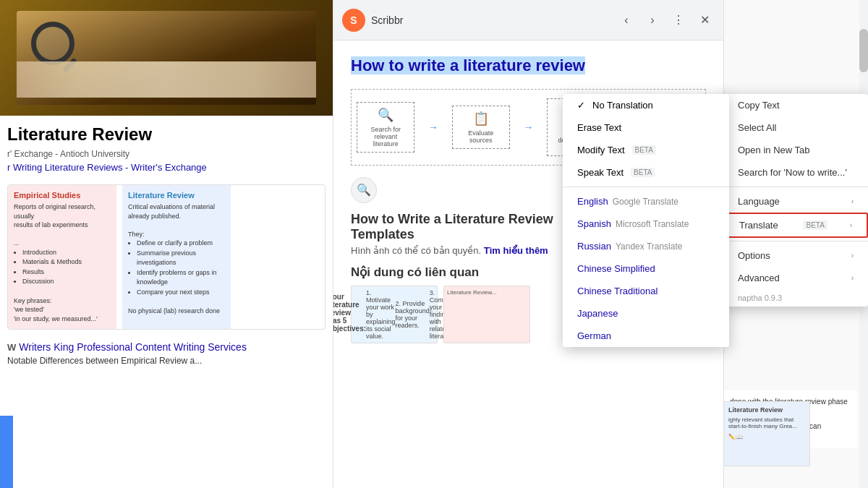 Image resolution: width=868 pixels, height=488 pixels. Describe the element at coordinates (754, 256) in the screenshot. I see `options-label: Options` at that location.